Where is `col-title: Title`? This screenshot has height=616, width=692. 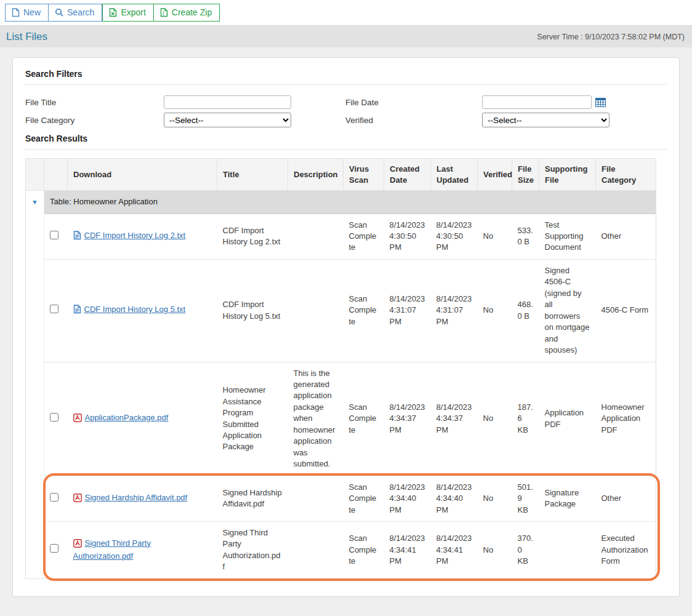 col-title: Title is located at coordinates (252, 175).